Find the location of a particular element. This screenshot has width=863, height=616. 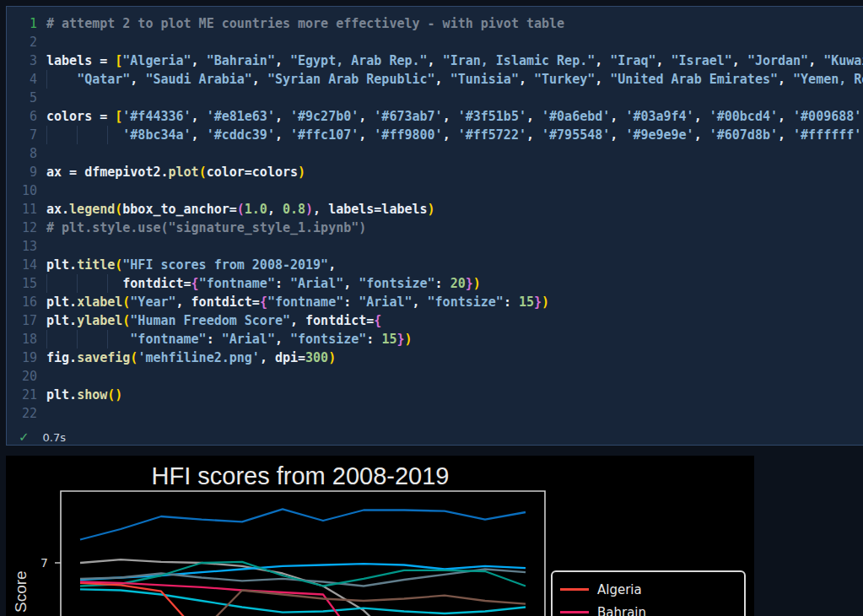

code-token: '#009688' is located at coordinates (827, 116).